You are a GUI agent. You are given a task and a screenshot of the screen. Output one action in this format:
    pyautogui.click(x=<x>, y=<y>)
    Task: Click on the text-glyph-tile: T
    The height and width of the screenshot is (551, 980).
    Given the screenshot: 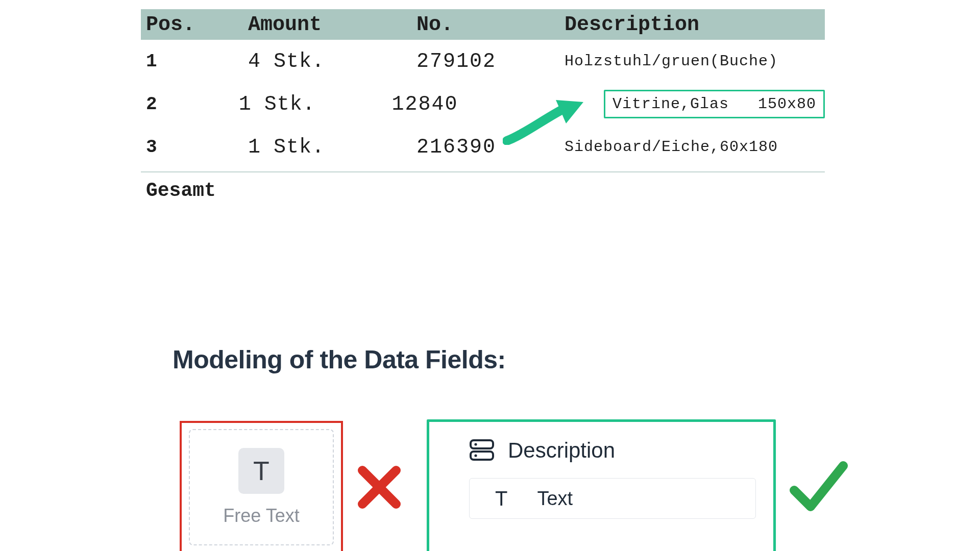 What is the action you would take?
    pyautogui.click(x=261, y=471)
    